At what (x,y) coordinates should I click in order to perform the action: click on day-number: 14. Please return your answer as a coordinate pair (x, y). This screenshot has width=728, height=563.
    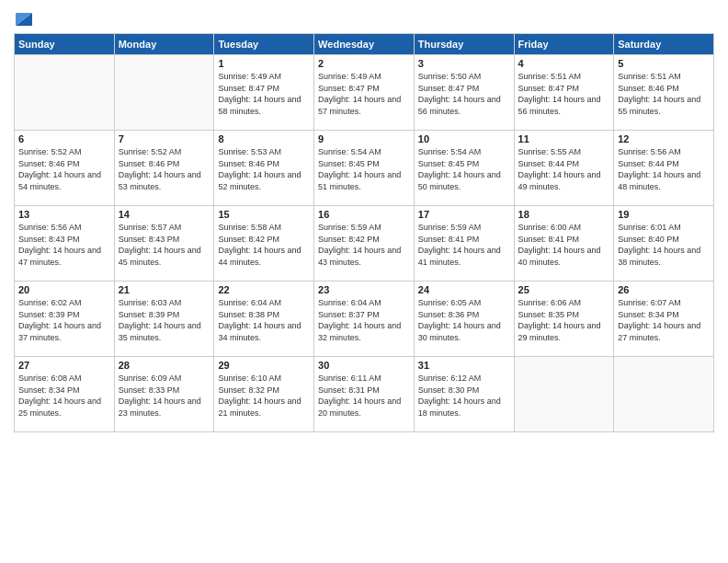
    Looking at the image, I should click on (165, 214).